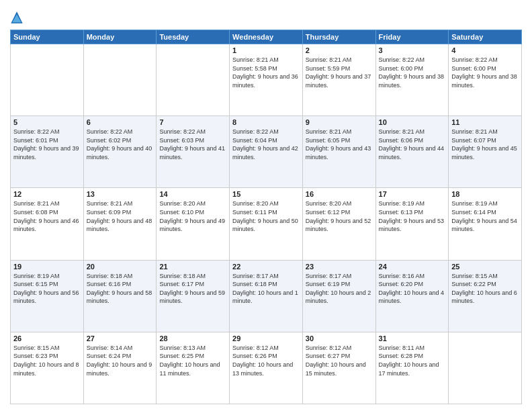 The width and height of the screenshot is (532, 411). Describe the element at coordinates (339, 38) in the screenshot. I see `col-header-thursday: Thursday` at that location.